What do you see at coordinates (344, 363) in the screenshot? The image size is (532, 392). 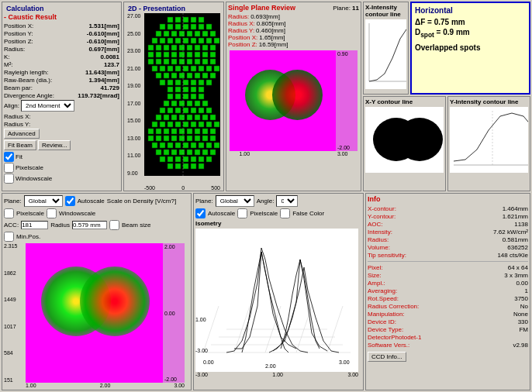 I see `iso-xlabel: 3.00` at bounding box center [344, 363].